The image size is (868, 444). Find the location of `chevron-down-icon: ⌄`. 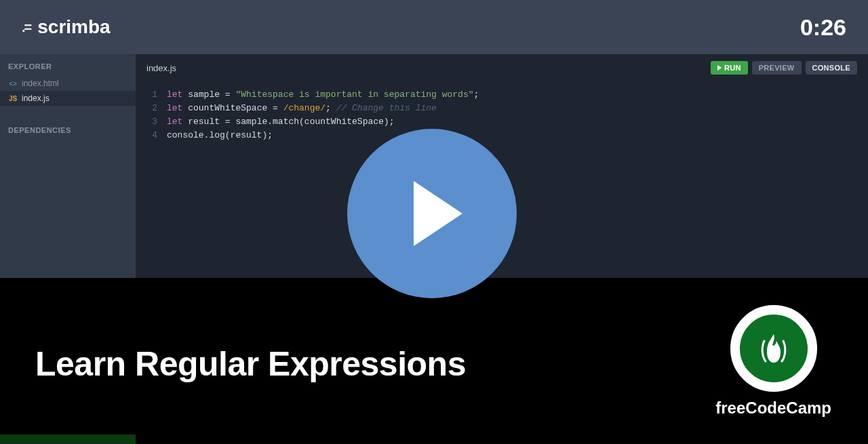

chevron-down-icon: ⌄ is located at coordinates (856, 380).